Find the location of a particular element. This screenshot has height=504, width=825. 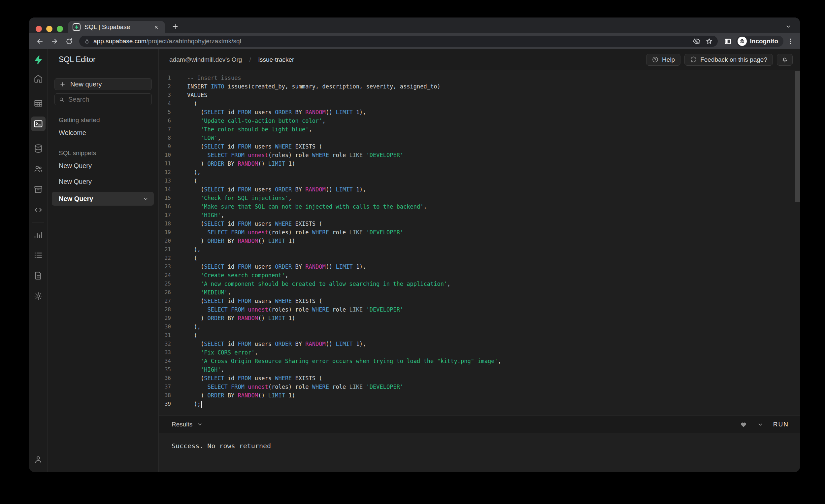

line-number: 18 is located at coordinates (169, 224).